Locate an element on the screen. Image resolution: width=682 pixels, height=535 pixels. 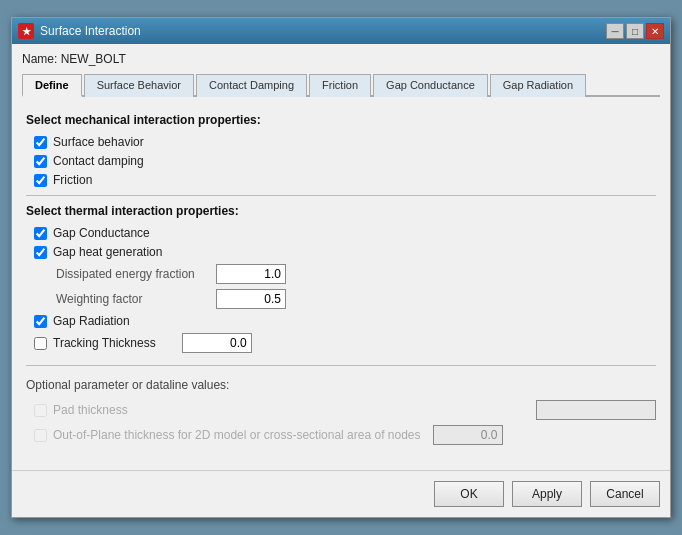
optional-title: Optional parameter or dataline values: is located at coordinates (341, 385).